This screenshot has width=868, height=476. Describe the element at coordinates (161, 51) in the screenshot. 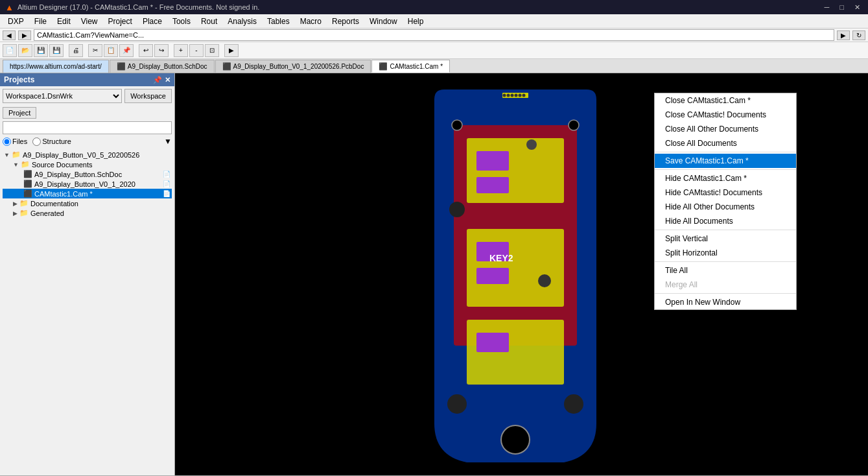

I see `toolbar-redo: ↪` at that location.